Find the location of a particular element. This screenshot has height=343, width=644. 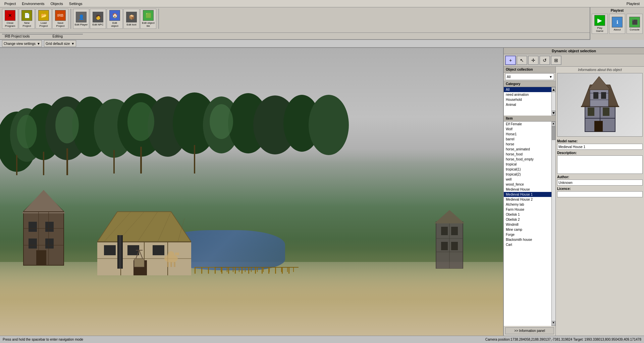

licence-label: Licence: is located at coordinates (600, 189).